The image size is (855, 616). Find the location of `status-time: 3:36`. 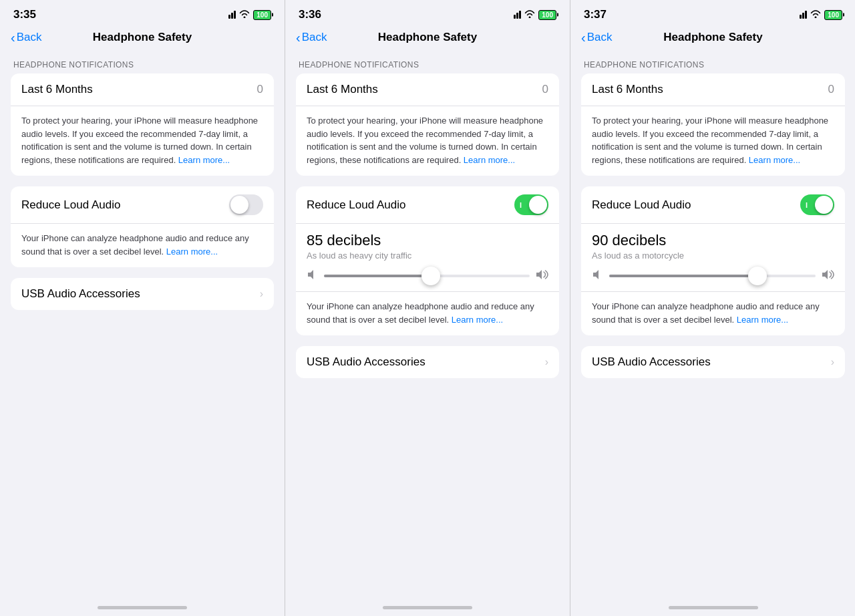

status-time: 3:36 is located at coordinates (310, 15).